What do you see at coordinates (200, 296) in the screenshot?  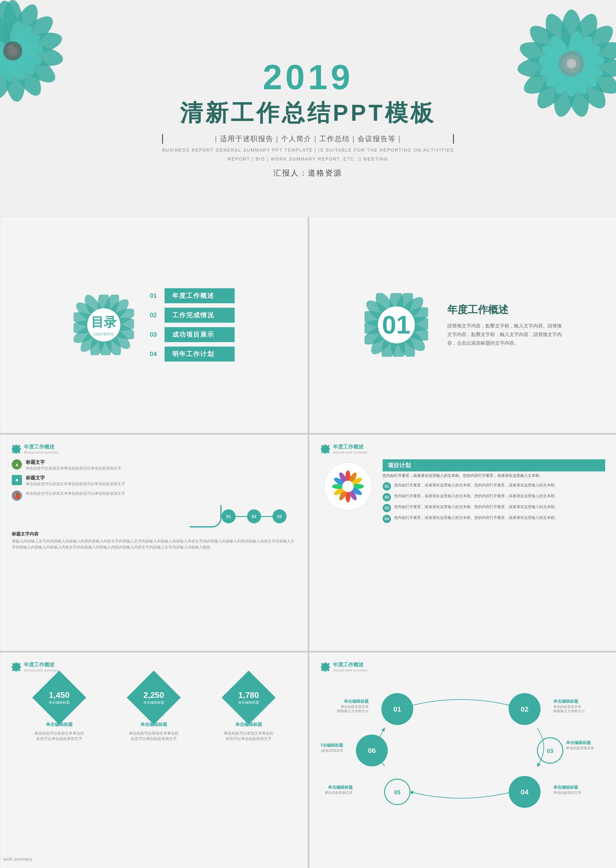 I see `menu-bar-1: 年度工作概述` at bounding box center [200, 296].